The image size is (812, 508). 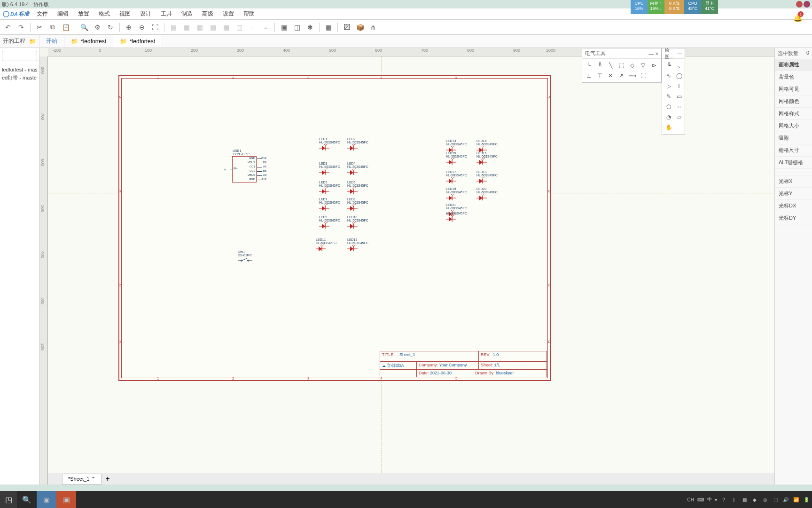 I want to click on junction-tool: ⊤, so click(x=600, y=76).